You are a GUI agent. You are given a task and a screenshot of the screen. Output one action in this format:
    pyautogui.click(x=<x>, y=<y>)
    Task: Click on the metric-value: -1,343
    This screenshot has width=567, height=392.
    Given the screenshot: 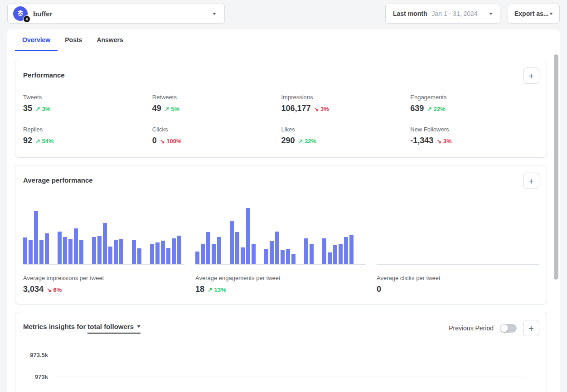 What is the action you would take?
    pyautogui.click(x=422, y=140)
    